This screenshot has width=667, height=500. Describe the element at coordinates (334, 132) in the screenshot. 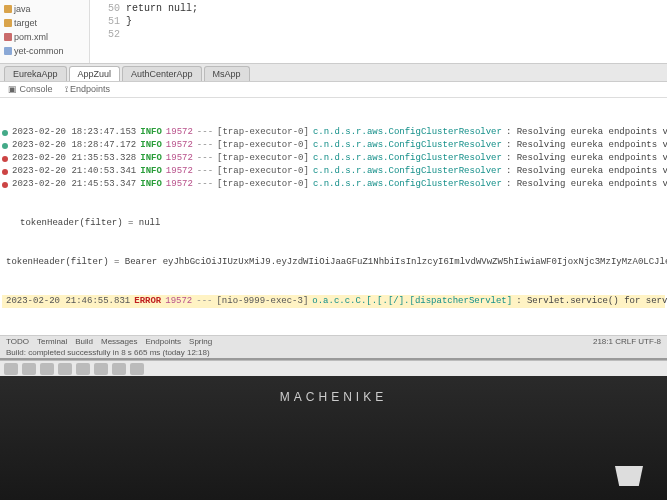

I see `log-line: 2023-02-20 18:23:47.153 INFO 19572 --- […` at that location.